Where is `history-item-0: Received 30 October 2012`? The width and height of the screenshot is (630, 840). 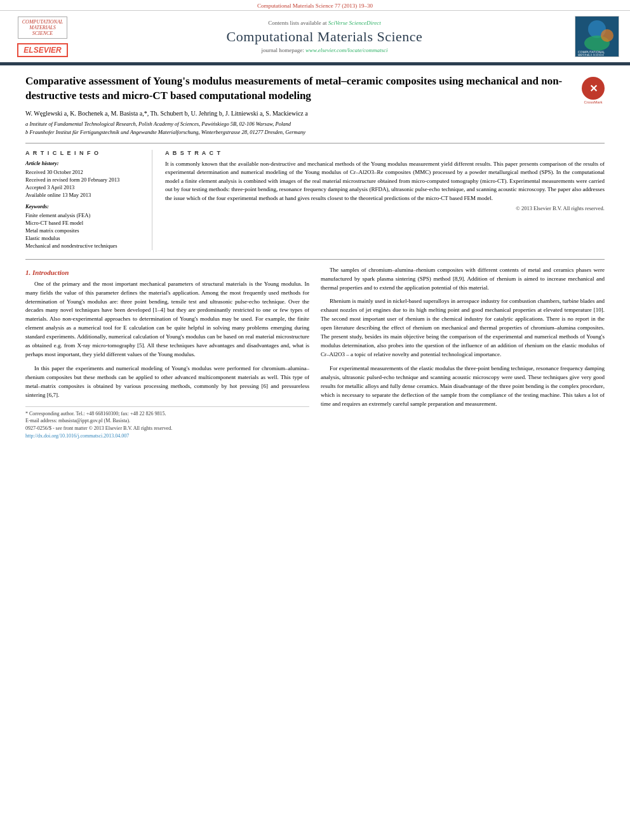 history-item-0: Received 30 October 2012 is located at coordinates (84, 172).